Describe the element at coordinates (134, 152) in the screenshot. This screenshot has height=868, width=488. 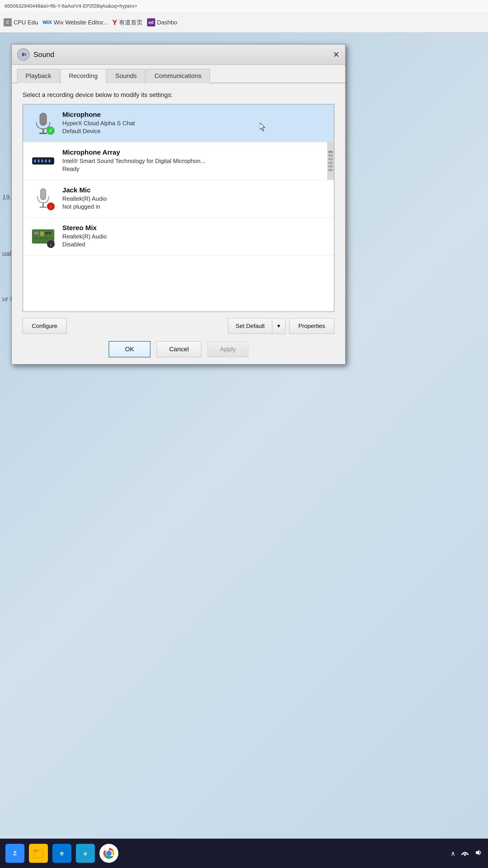
I see `device-name-mic-array: Microphone Array` at that location.